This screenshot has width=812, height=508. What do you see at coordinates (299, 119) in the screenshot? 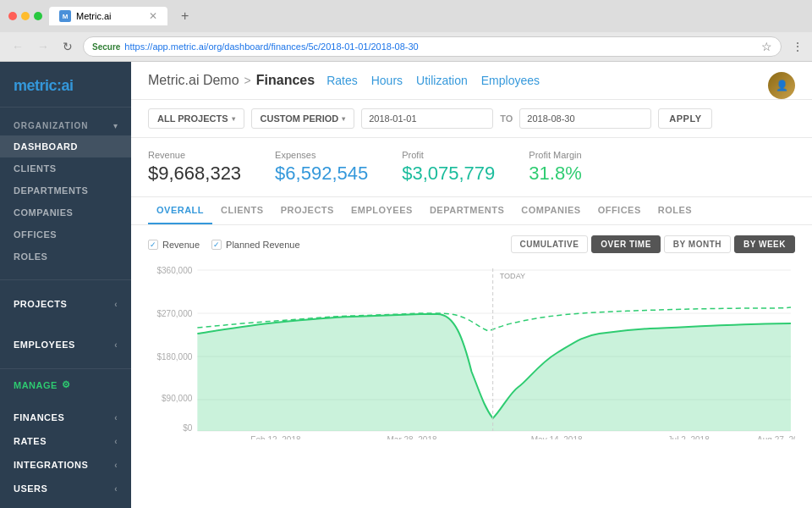
I see `custom-period-label: CUSTOM PERIOD` at bounding box center [299, 119].